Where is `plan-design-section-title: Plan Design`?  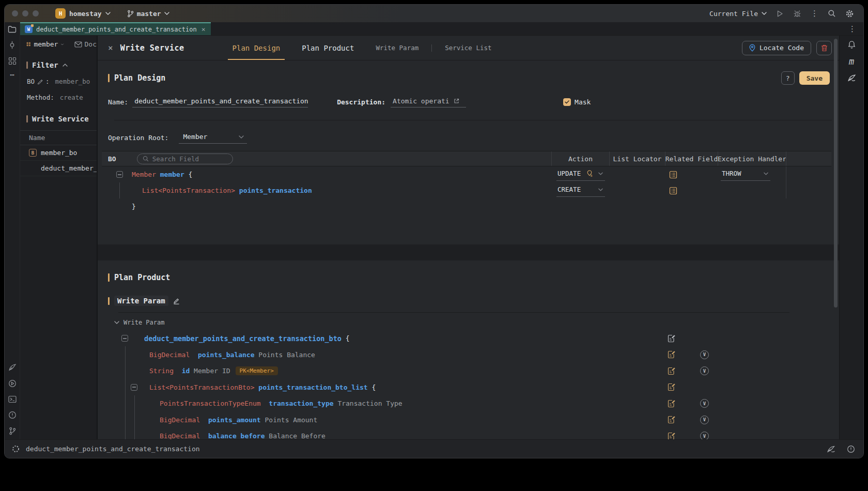 plan-design-section-title: Plan Design is located at coordinates (136, 78).